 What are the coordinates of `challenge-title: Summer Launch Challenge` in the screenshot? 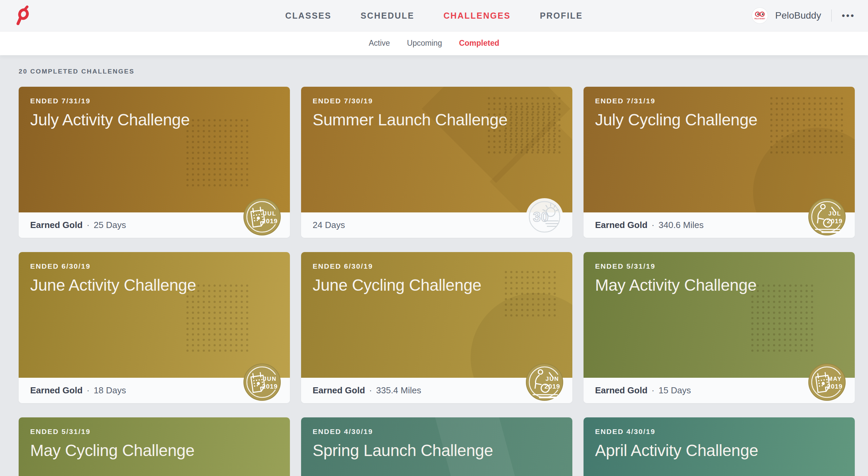 It's located at (437, 120).